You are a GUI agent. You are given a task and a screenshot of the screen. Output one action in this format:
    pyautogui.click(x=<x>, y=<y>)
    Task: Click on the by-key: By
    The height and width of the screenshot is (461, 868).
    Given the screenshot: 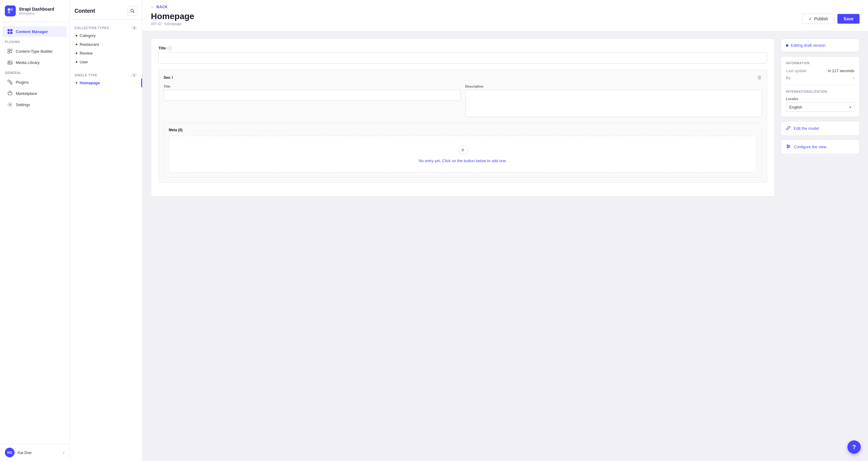 What is the action you would take?
    pyautogui.click(x=788, y=78)
    